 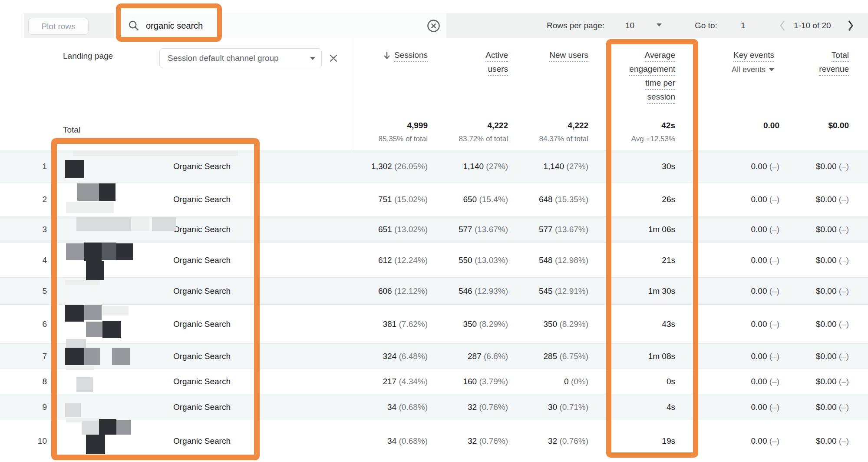 I want to click on column-header-key-events: Key events All events, so click(x=753, y=63).